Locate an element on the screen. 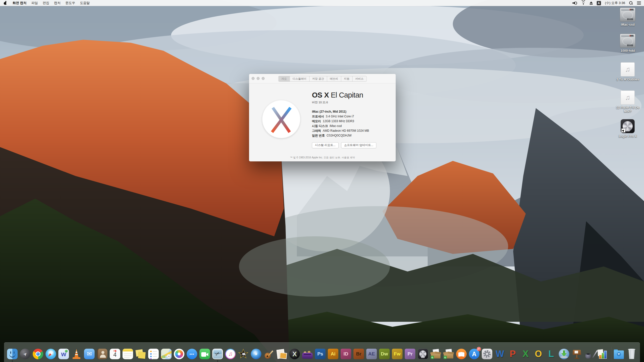  tab-메모리: 메모리 is located at coordinates (334, 79).